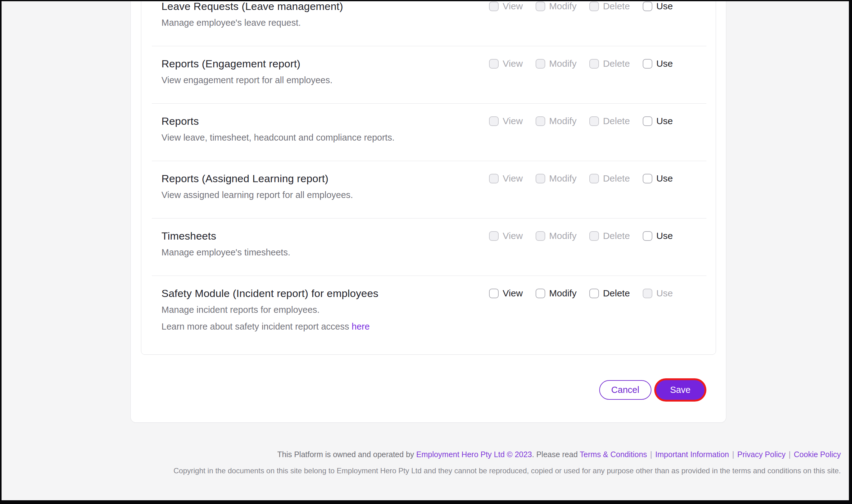 Image resolution: width=852 pixels, height=504 pixels. Describe the element at coordinates (319, 236) in the screenshot. I see `permission-title: Timesheets` at that location.